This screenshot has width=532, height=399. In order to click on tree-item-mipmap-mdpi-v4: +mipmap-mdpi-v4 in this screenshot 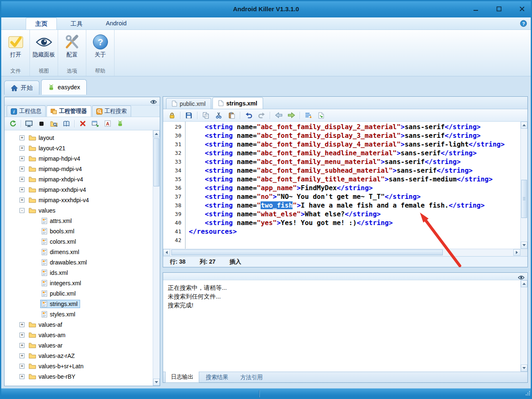, I will do `click(79, 169)`.